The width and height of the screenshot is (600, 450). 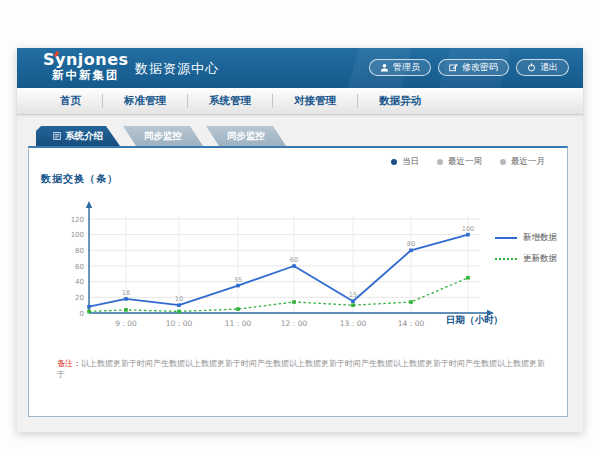 I want to click on app-header: Synjones 新中新集团 数据资源中心 管理员 修改密码, so click(x=300, y=68).